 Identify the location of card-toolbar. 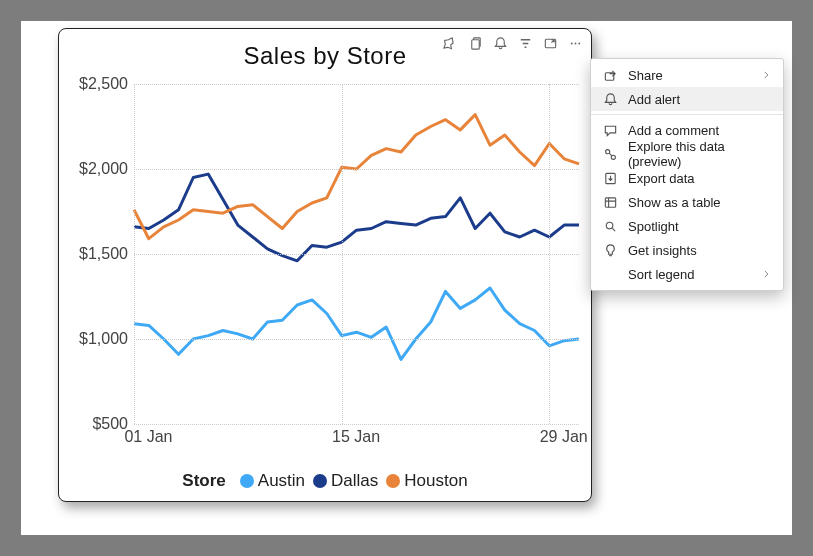
(513, 44).